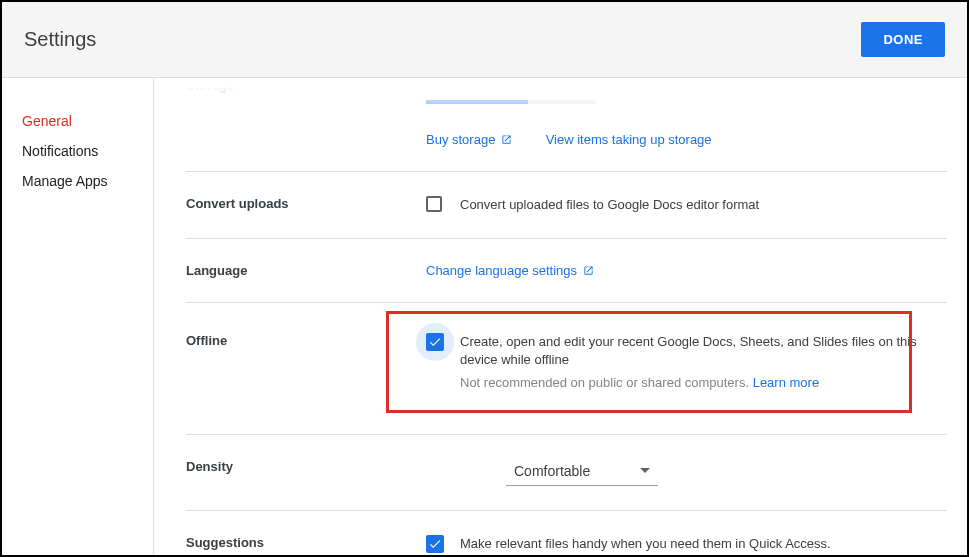  I want to click on suggestions-description: Make relevant files handy when you need …, so click(646, 544).